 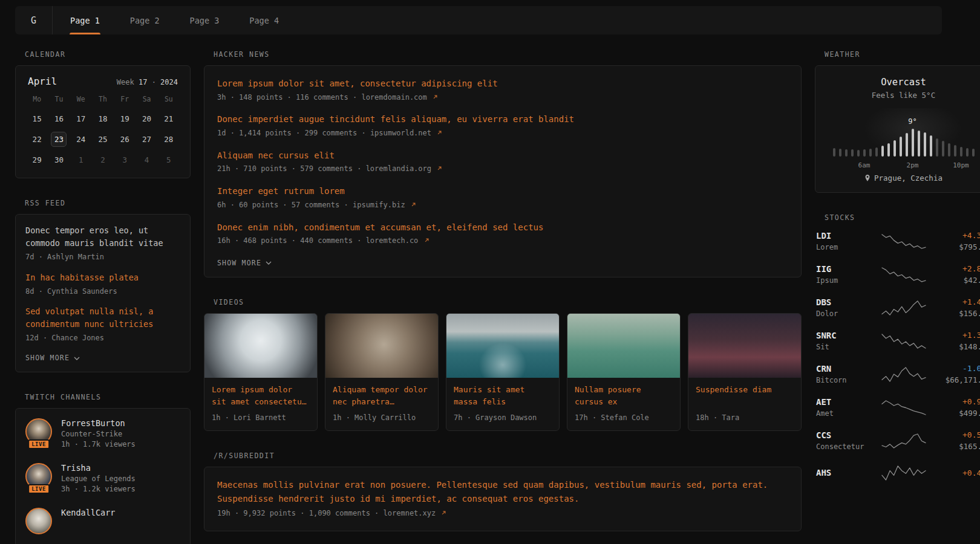 What do you see at coordinates (745, 397) in the screenshot?
I see `video-title: Suspendisse diam` at bounding box center [745, 397].